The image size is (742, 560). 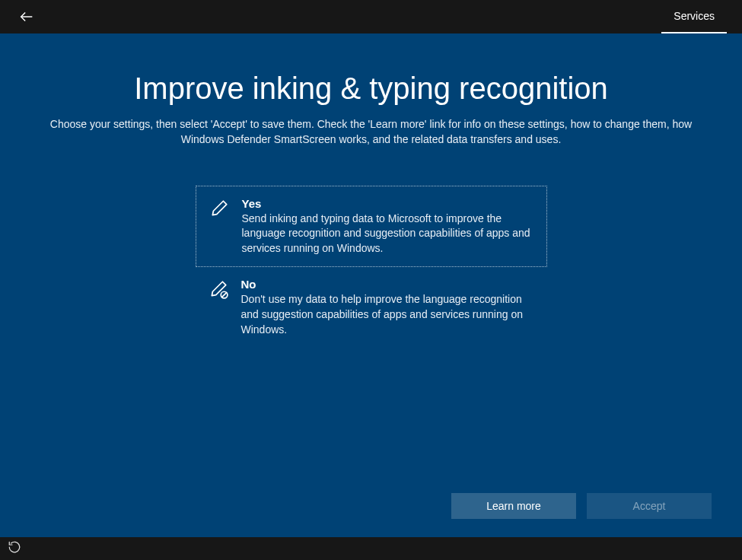 What do you see at coordinates (27, 17) in the screenshot?
I see `back-button` at bounding box center [27, 17].